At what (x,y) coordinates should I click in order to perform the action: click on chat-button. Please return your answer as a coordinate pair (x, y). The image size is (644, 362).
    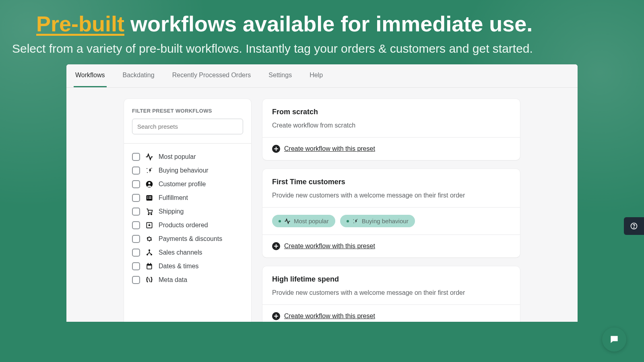
    Looking at the image, I should click on (614, 339).